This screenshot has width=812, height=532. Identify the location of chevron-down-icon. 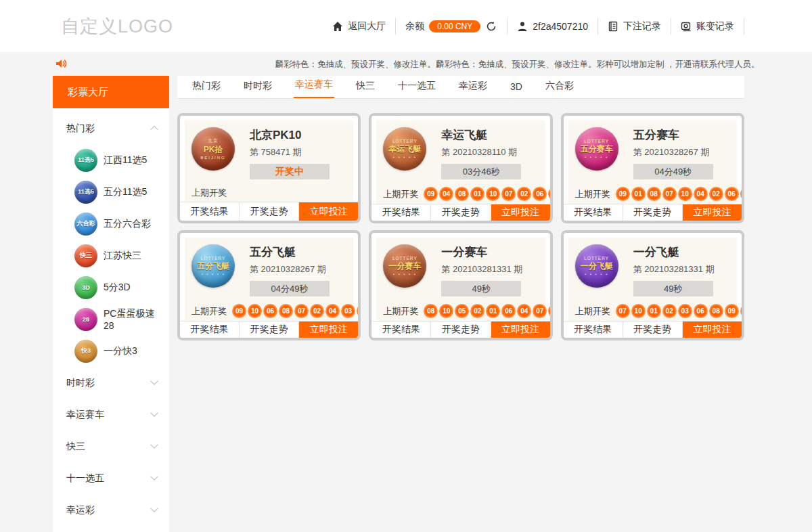
(154, 476).